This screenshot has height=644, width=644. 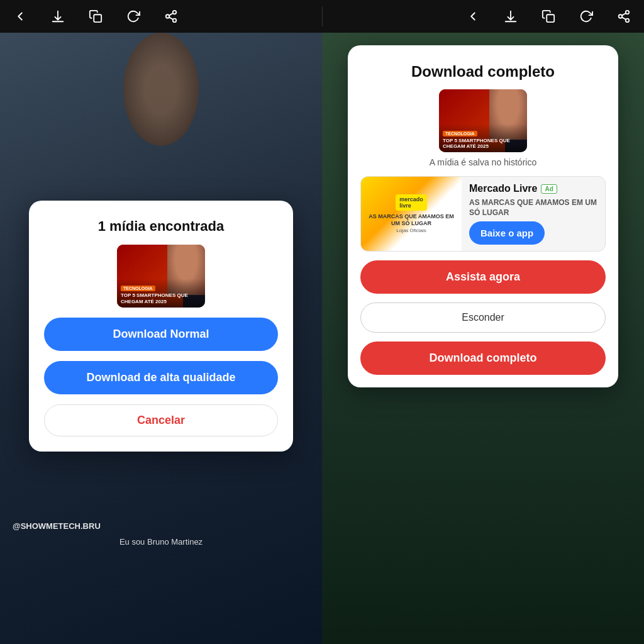 I want to click on media-thumbnail-left: TECNOLOGIA TOP 5 SMARTPHONES QUE CHEGAM …, so click(x=161, y=276).